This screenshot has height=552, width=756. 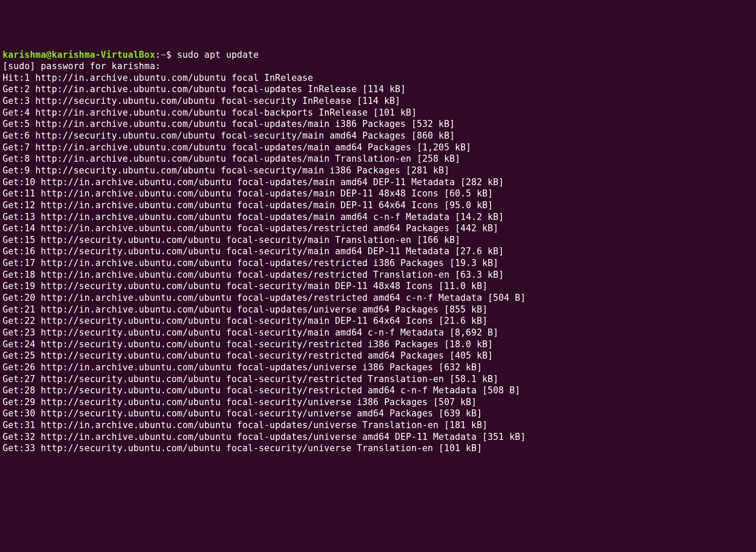 I want to click on apt-output-line: Get:7 http://in.archive.ubuntu.com/ubunt…, so click(x=237, y=147).